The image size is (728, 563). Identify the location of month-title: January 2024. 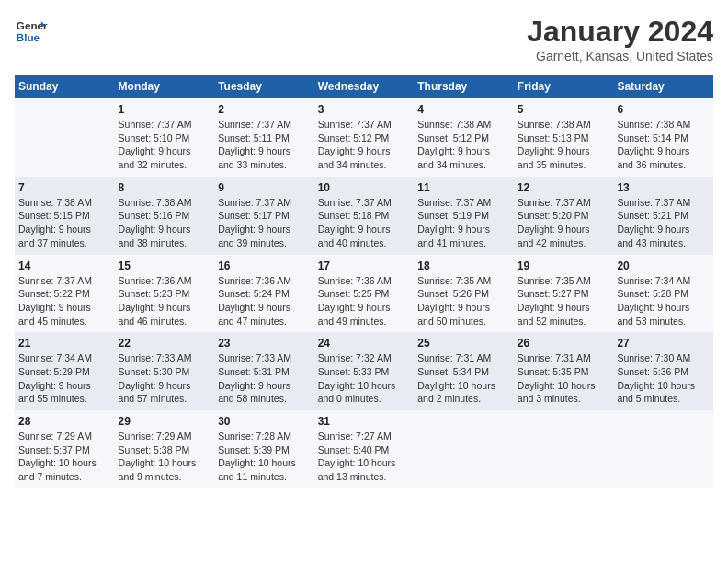
(620, 31).